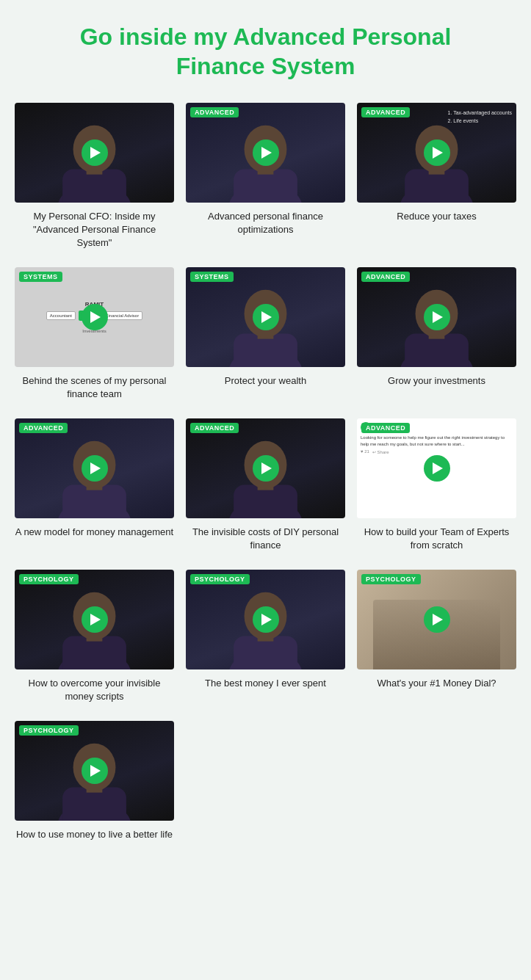  What do you see at coordinates (266, 381) in the screenshot?
I see `video-label: Protect your wealth` at bounding box center [266, 381].